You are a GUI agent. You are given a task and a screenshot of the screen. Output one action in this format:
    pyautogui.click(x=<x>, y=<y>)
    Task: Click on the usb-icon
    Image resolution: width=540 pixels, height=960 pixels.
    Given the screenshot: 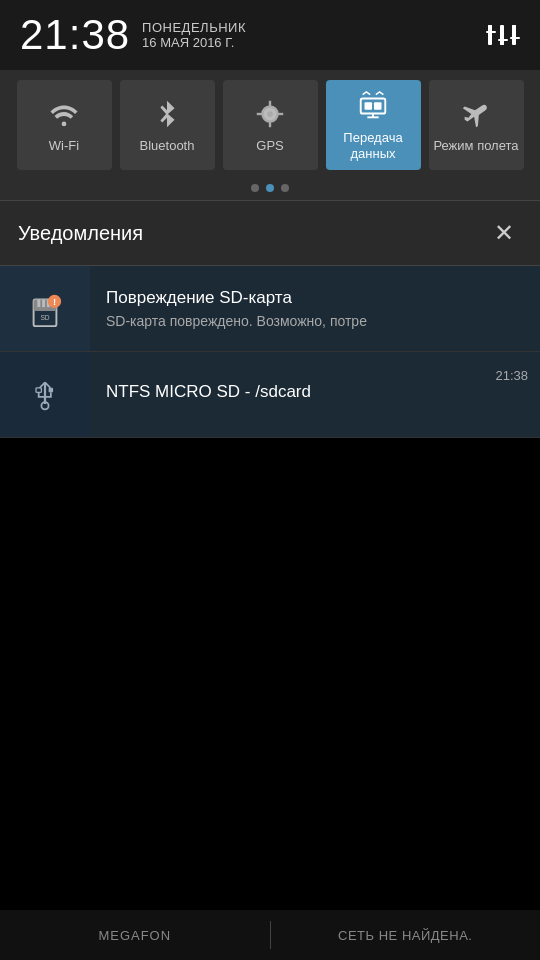 What is the action you would take?
    pyautogui.click(x=45, y=395)
    